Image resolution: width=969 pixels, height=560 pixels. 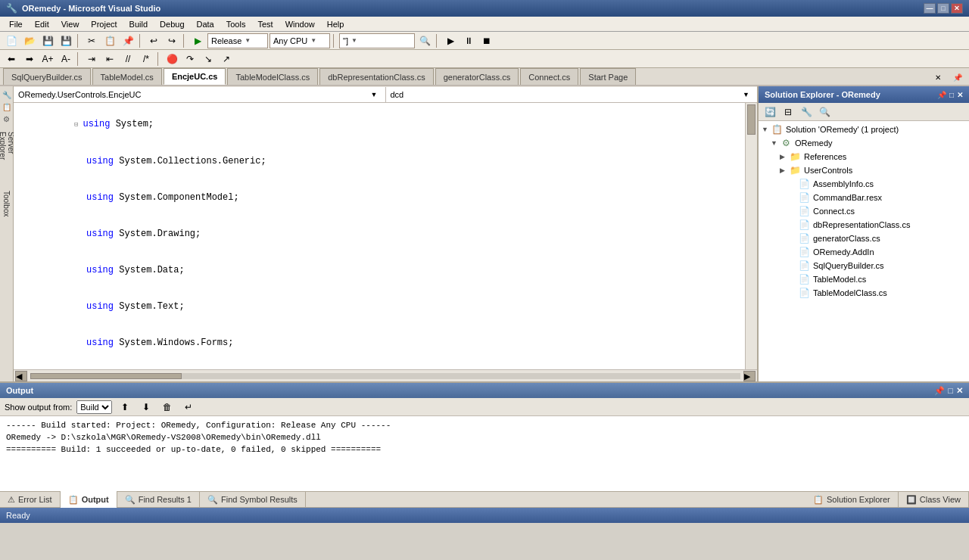 What do you see at coordinates (172, 24) in the screenshot?
I see `menu-debug: Debug` at bounding box center [172, 24].